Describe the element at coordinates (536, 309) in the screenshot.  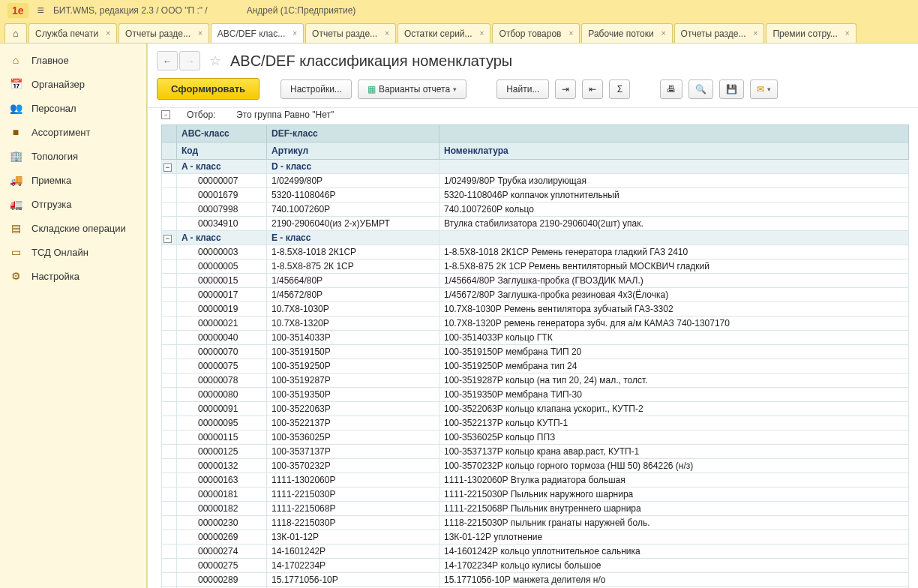
I see `table-row: 0000001910.7Х8-1030Р10.7Х8-1030Р Ремень …` at that location.